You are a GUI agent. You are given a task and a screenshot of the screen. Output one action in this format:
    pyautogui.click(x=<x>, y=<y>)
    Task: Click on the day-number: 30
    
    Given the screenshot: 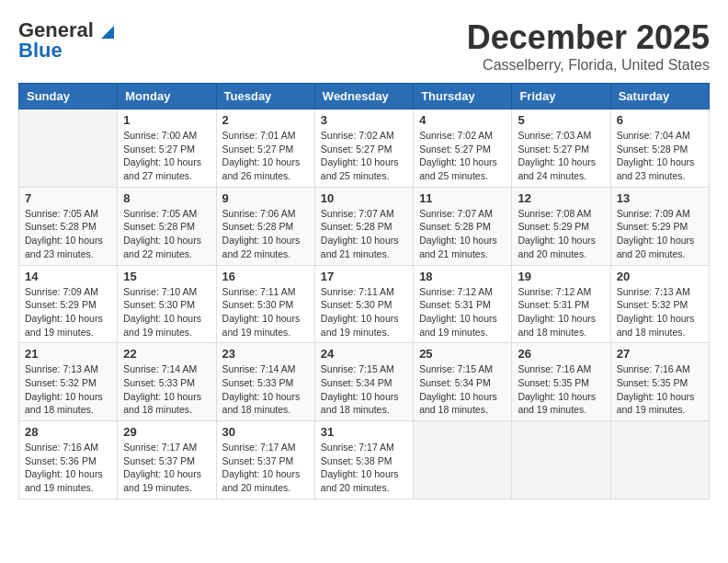 What is the action you would take?
    pyautogui.click(x=266, y=432)
    